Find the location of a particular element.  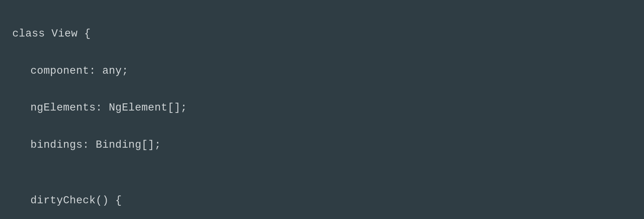

code-line-prop-ngelements: ngElements: NgElement[]; is located at coordinates (328, 108).